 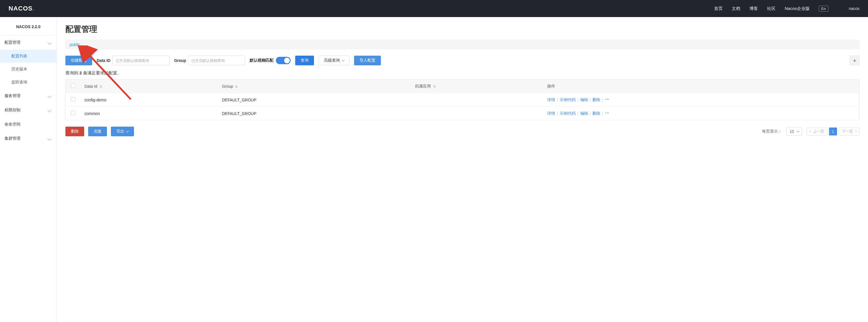 I want to click on chevron-left-icon, so click(x=811, y=131).